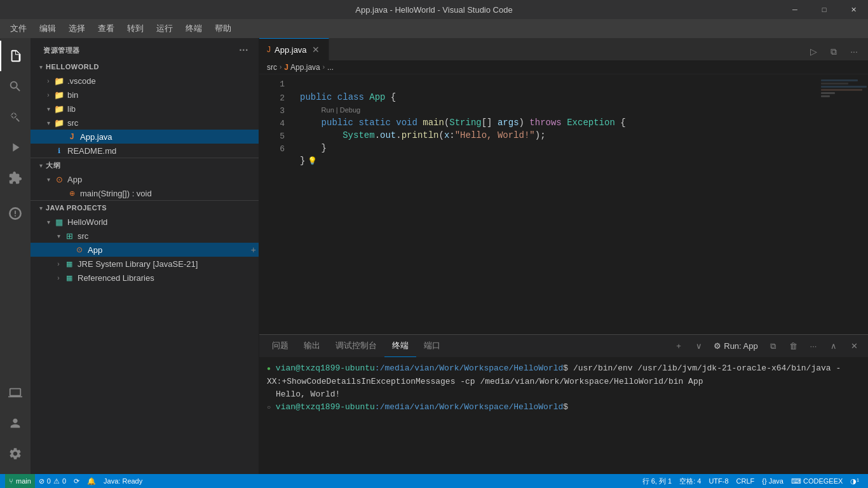 The image size is (868, 488). What do you see at coordinates (817, 481) in the screenshot?
I see `status-codegeex: ⌨ CODEGEEX` at bounding box center [817, 481].